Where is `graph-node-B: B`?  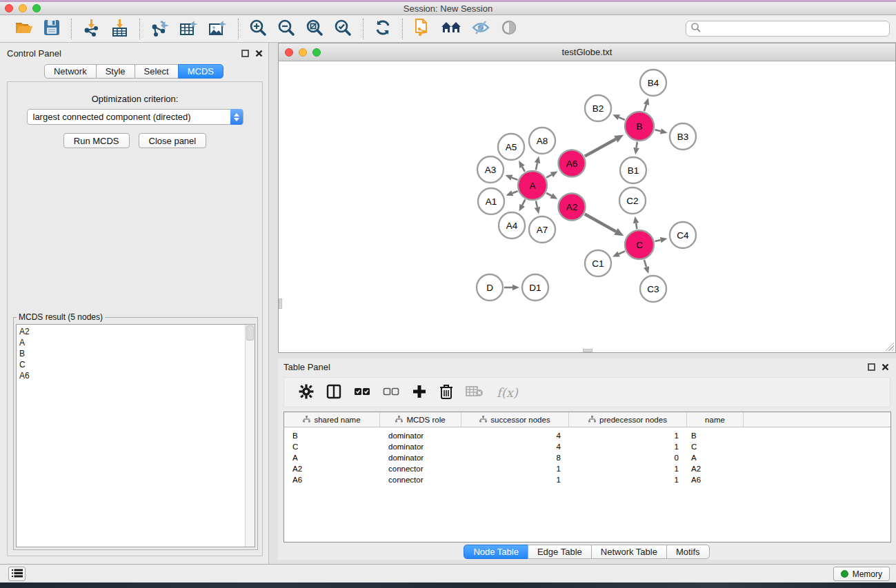
graph-node-B: B is located at coordinates (639, 126).